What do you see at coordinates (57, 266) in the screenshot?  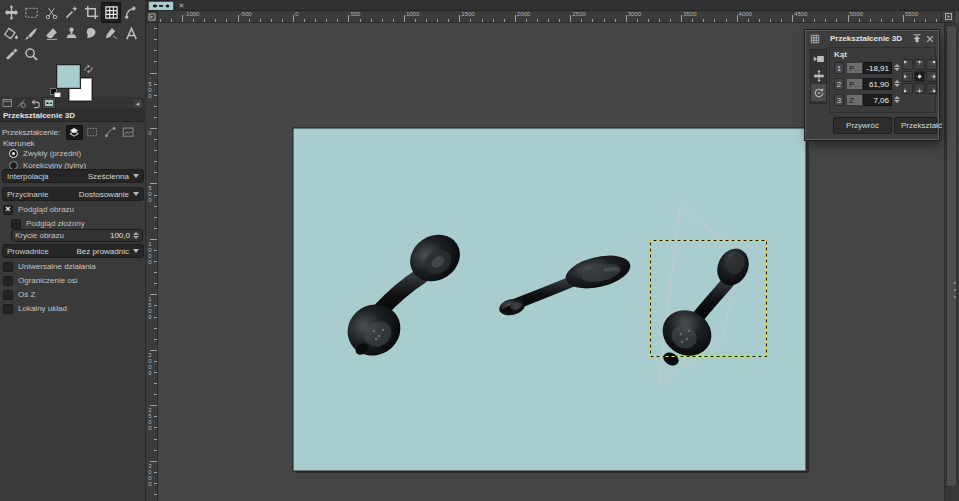 I see `checkbox-label: Uniwersalne działania` at bounding box center [57, 266].